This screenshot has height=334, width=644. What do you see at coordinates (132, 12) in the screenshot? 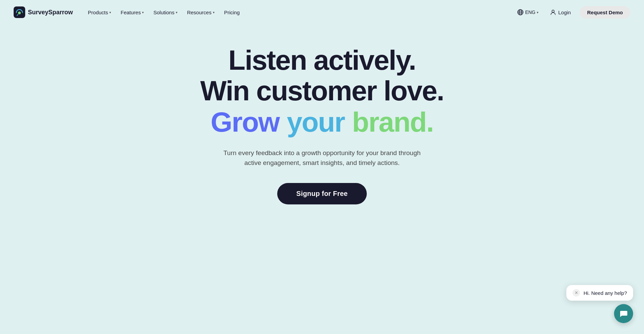
I see `nav-features: Features ▾` at bounding box center [132, 12].